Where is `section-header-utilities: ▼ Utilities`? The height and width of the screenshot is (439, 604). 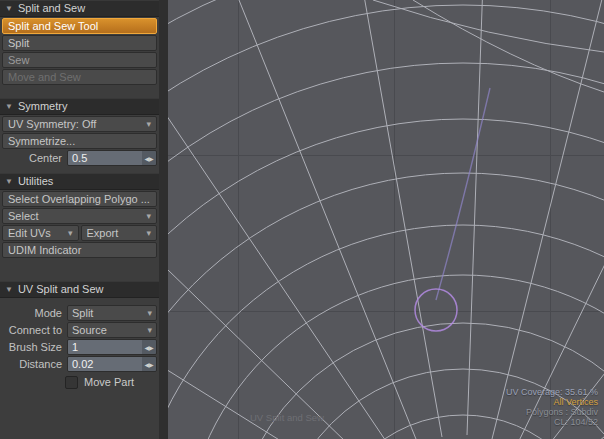
section-header-utilities: ▼ Utilities is located at coordinates (80, 182).